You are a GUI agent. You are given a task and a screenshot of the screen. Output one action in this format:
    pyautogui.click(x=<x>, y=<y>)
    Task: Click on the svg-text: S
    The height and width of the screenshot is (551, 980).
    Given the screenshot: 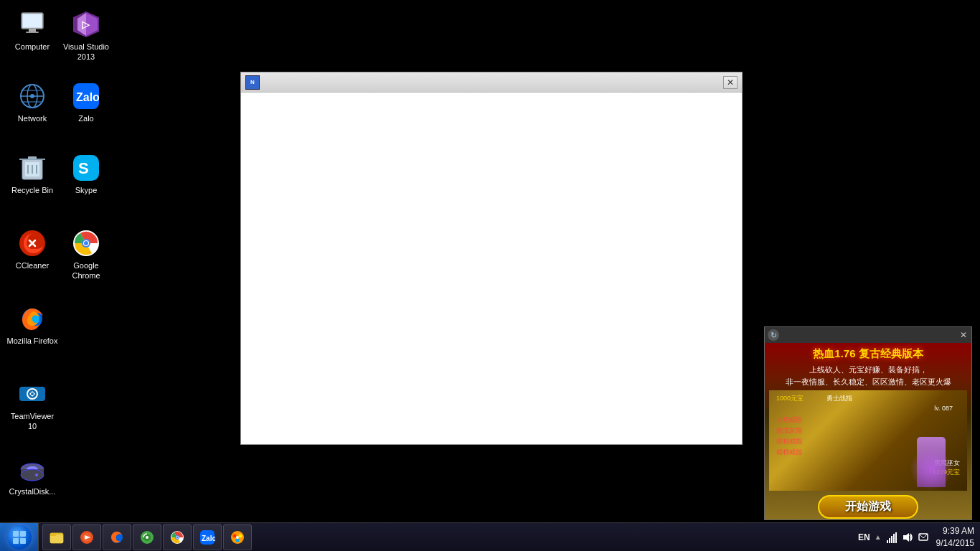 What is the action you would take?
    pyautogui.click(x=83, y=168)
    